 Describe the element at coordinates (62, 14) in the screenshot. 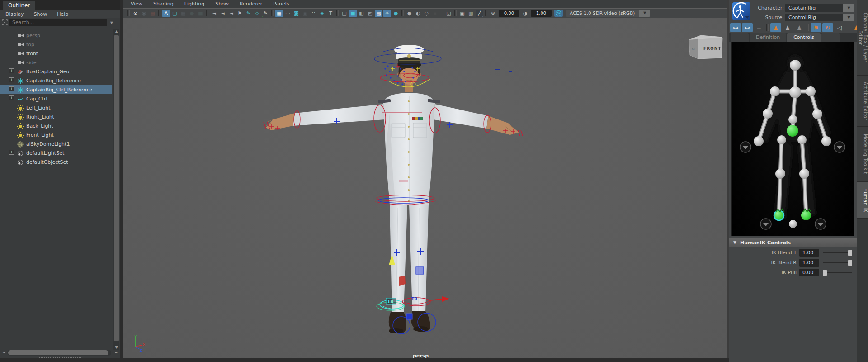

I see `outliner-menu-help: Help` at that location.